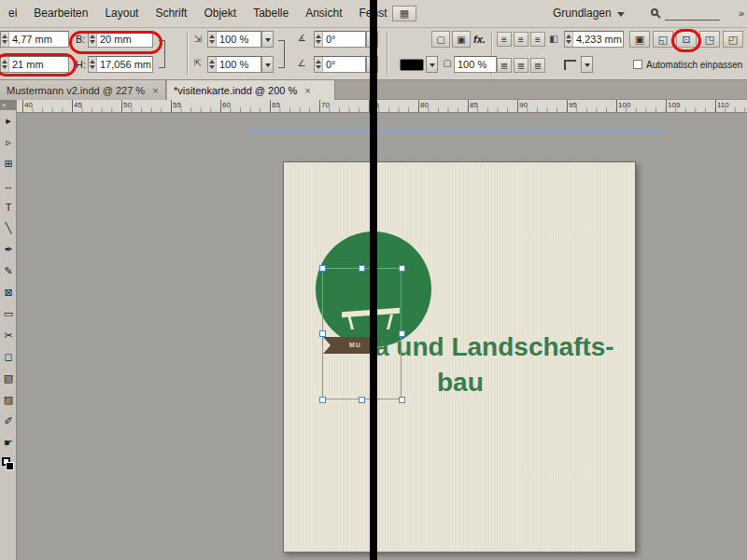 This screenshot has height=560, width=747. Describe the element at coordinates (8, 250) in the screenshot. I see `pen-tool: ✒` at that location.